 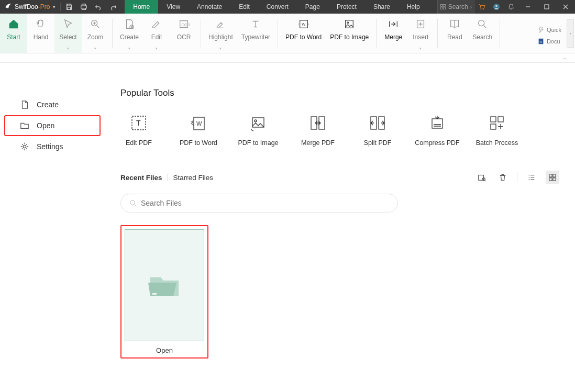 I want to click on browse-icon, so click(x=482, y=177).